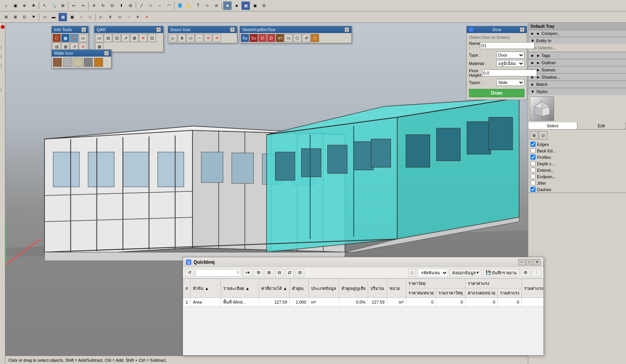 This screenshot has width=626, height=364. What do you see at coordinates (237, 6) in the screenshot?
I see `toolbar-btn-style2: ■` at bounding box center [237, 6].